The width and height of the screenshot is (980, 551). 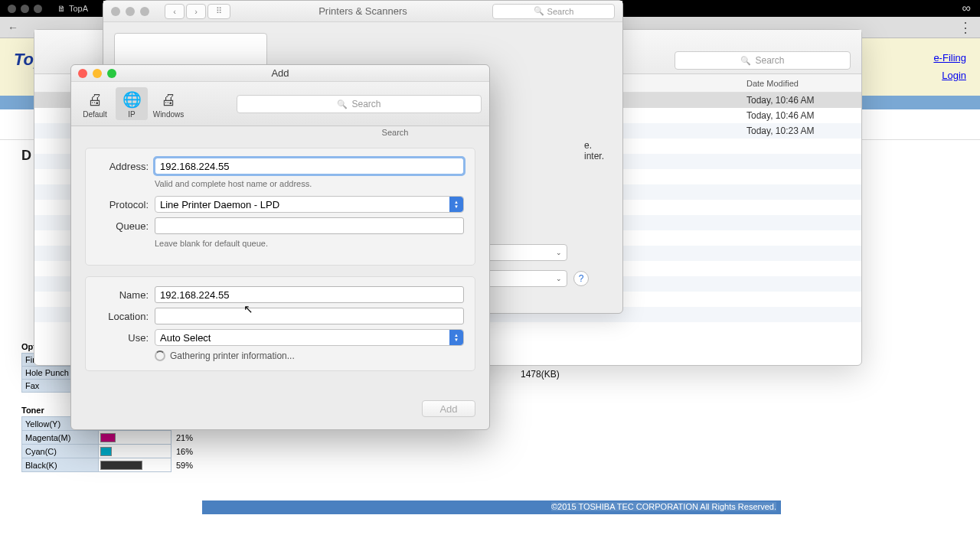 I want to click on address-hint: Valid and complete host name or address., so click(x=309, y=184).